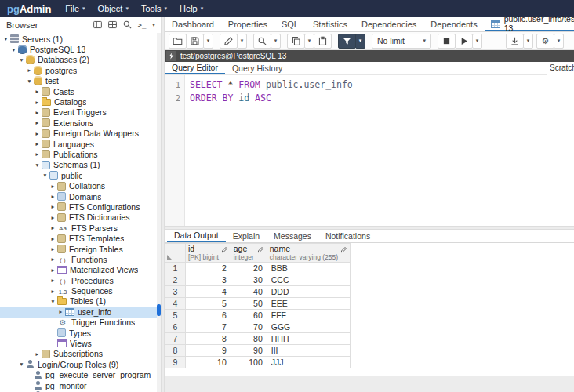 Image resolution: width=574 pixels, height=392 pixels. I want to click on macros-button: ⚙, so click(546, 41).